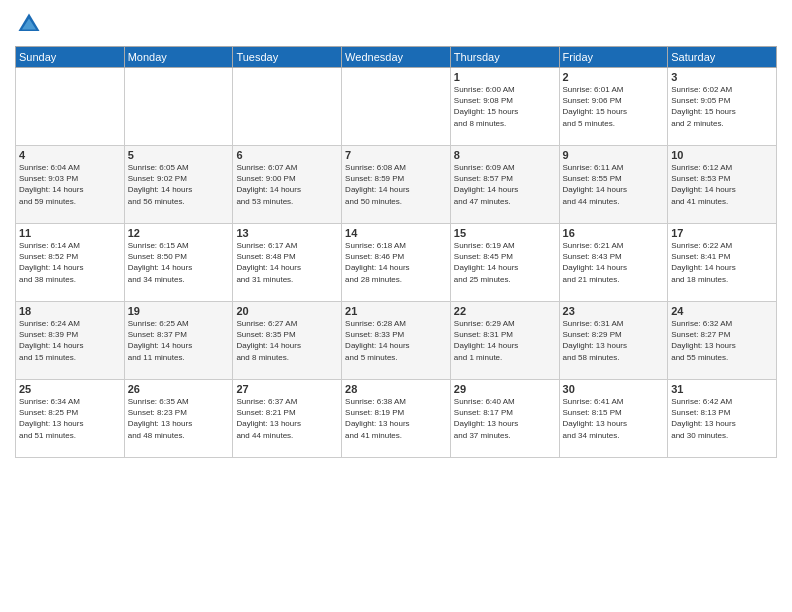  What do you see at coordinates (288, 263) in the screenshot?
I see `calendar-cell: 13Sunrise: 6:17 AM Sunset: 8:48 PM Dayli…` at bounding box center [288, 263].